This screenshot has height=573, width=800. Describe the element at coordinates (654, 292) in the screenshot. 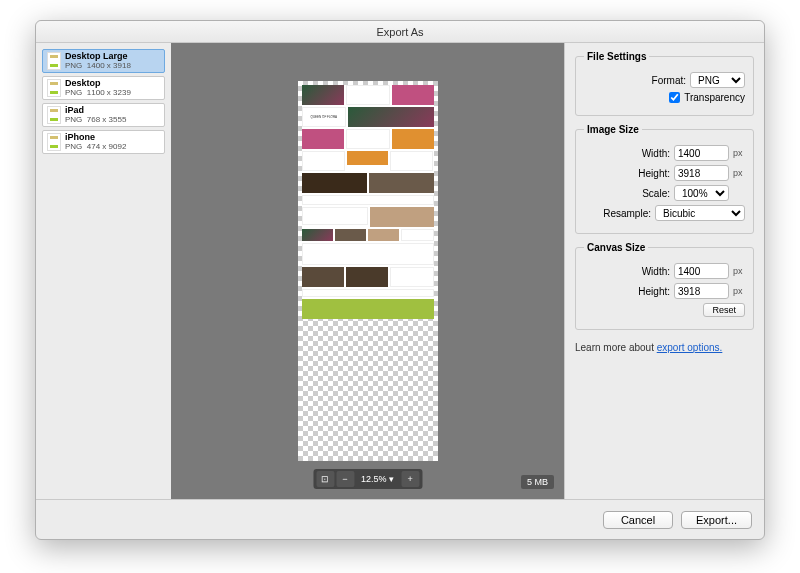

I see `canvas-height-label: Height:` at that location.